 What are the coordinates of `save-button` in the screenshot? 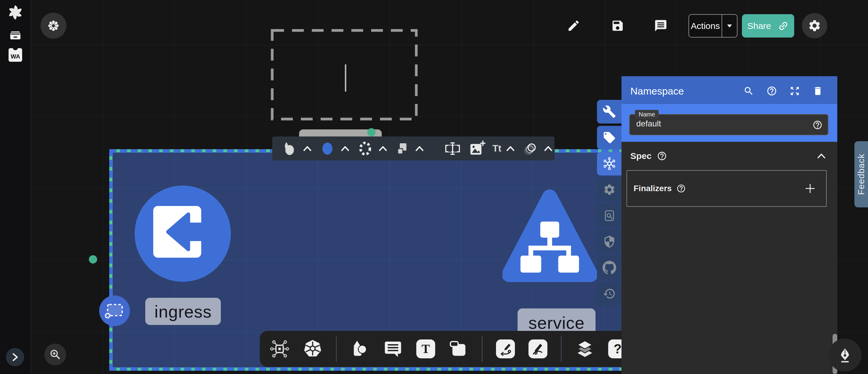 It's located at (618, 26).